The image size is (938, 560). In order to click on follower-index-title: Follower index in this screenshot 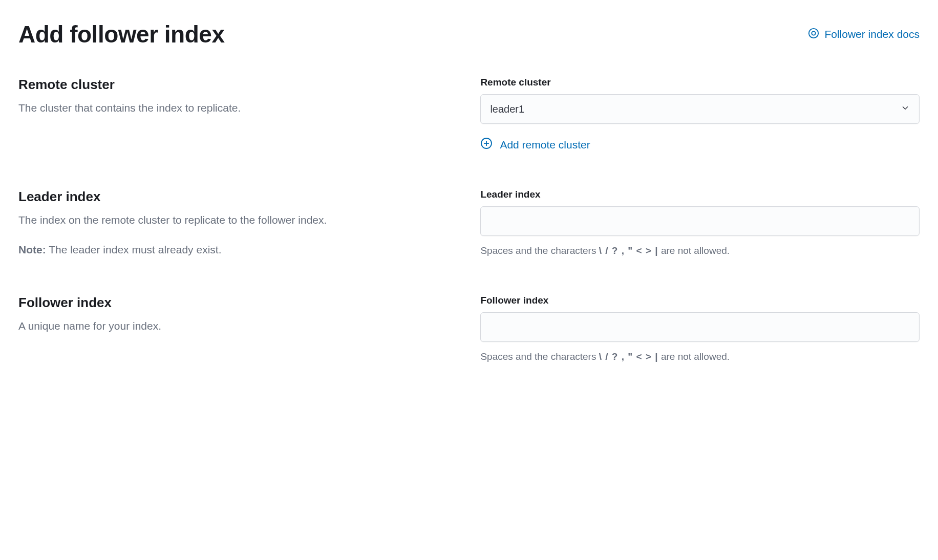, I will do `click(239, 303)`.